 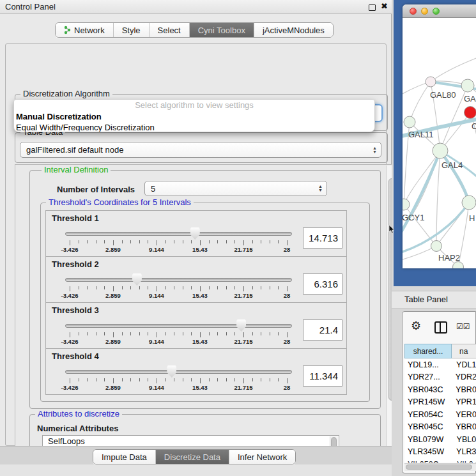 What do you see at coordinates (463, 326) in the screenshot?
I see `select-columns-icon: ☑☑` at bounding box center [463, 326].